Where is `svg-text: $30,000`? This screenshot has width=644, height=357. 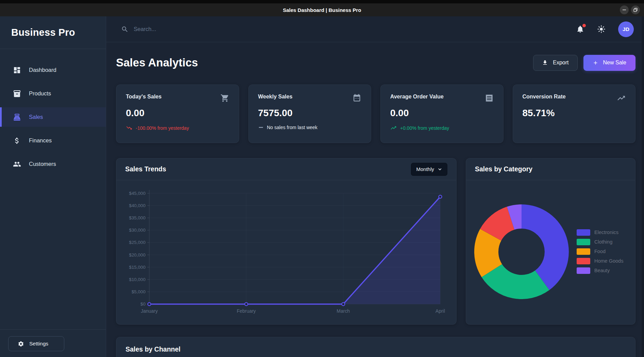 svg-text: $30,000 is located at coordinates (137, 230).